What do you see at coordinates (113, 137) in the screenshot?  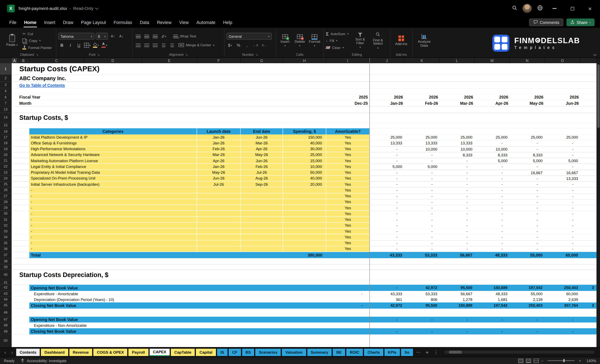 I see `category-cell-17: Initial Platform Development & IP` at bounding box center [113, 137].